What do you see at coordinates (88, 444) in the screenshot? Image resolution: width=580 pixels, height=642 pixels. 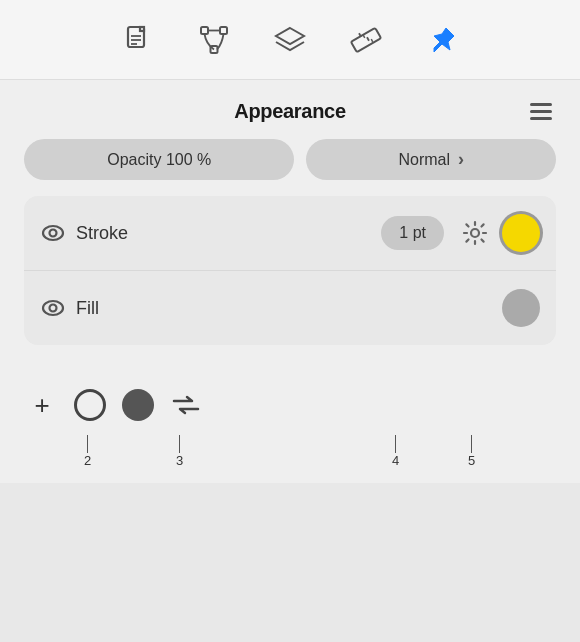 I see `callout-2-line` at bounding box center [88, 444].